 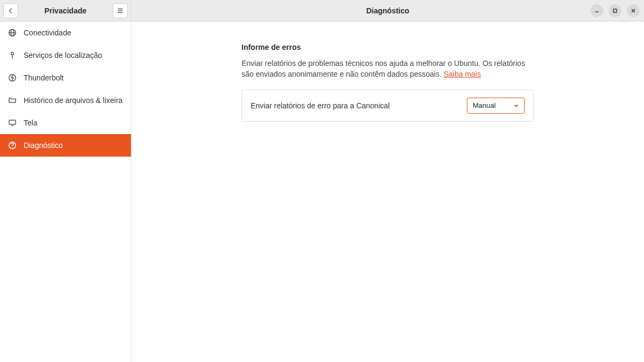 I want to click on back-button, so click(x=11, y=11).